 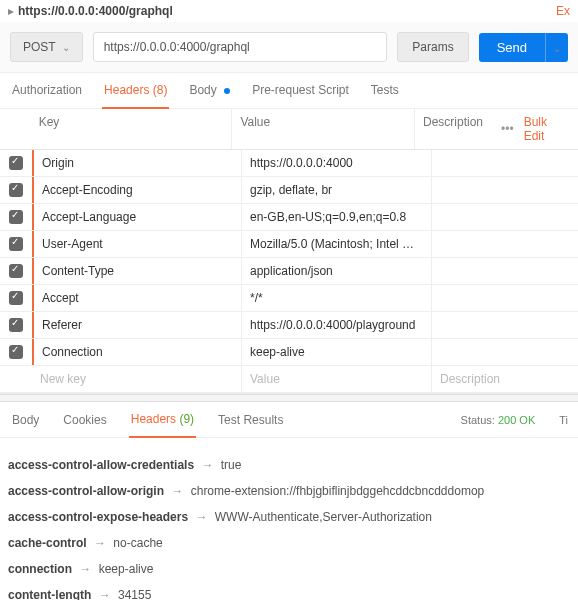 What do you see at coordinates (556, 48) in the screenshot?
I see `send-dropdown: ⌄` at bounding box center [556, 48].